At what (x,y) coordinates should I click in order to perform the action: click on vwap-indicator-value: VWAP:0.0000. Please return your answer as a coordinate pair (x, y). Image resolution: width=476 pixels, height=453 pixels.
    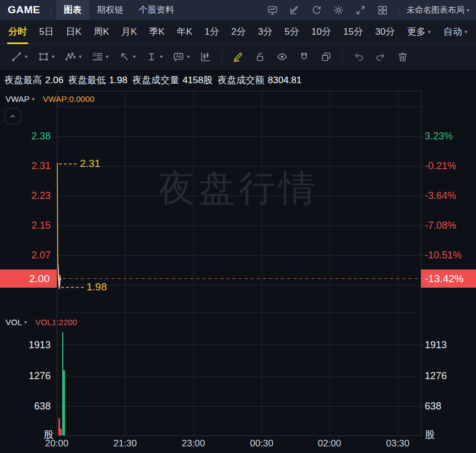
    Looking at the image, I should click on (69, 99).